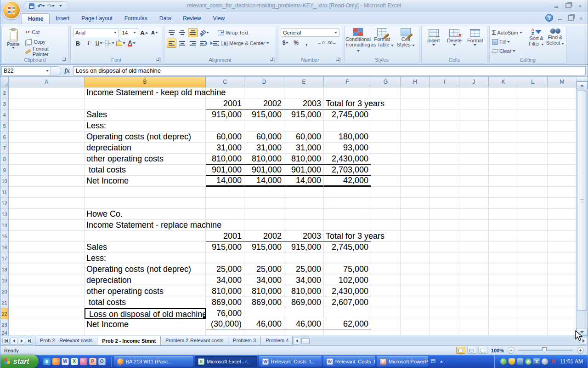  I want to click on hidden-icons-button, so click(441, 362).